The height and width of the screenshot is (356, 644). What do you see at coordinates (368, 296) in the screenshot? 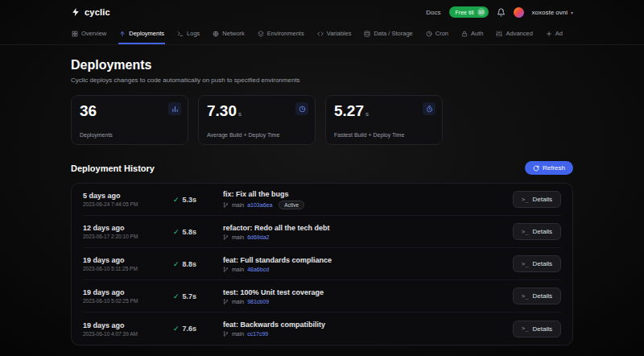
I see `message-column: test: 100% Unit test coverage main 981cb…` at bounding box center [368, 296].